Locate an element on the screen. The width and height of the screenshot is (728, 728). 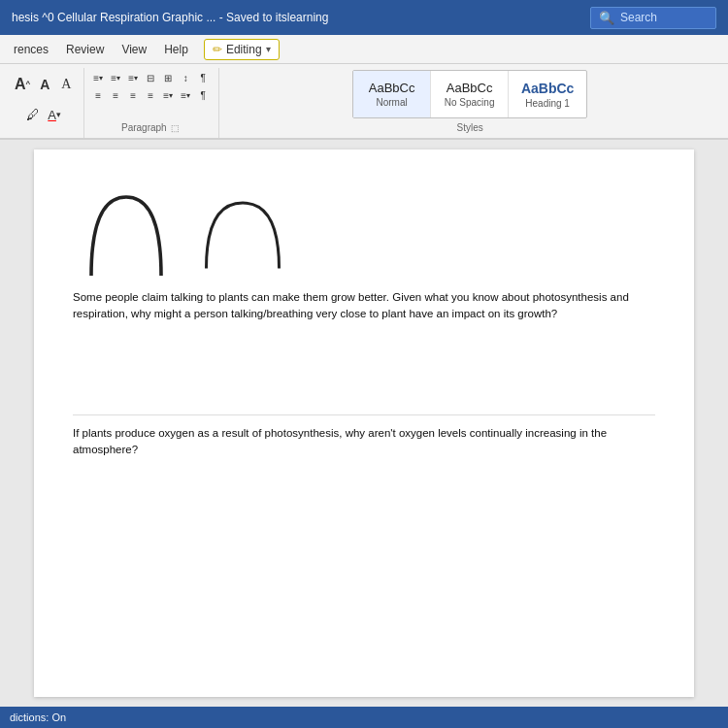
styles-panel: AaBbCc Normal AaBbCc No Spacing AaBbCc H… is located at coordinates (470, 94).